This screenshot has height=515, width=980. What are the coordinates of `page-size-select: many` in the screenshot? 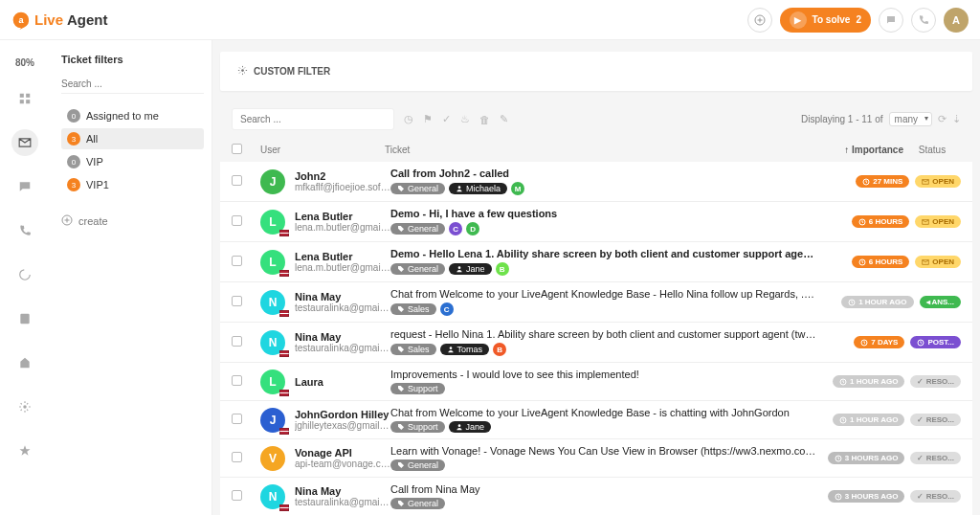 It's located at (911, 119).